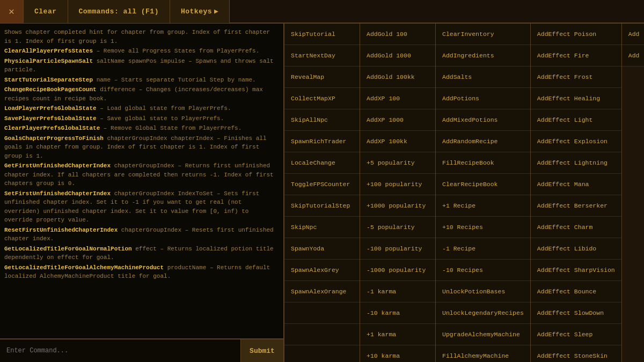  What do you see at coordinates (142, 80) in the screenshot?
I see `console-line: StartTutorialSeparateStep name – Starts …` at bounding box center [142, 80].